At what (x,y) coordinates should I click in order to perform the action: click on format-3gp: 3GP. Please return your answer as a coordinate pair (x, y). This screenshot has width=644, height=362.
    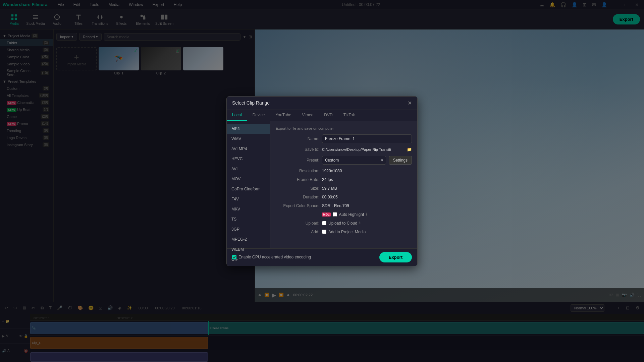
    Looking at the image, I should click on (248, 229).